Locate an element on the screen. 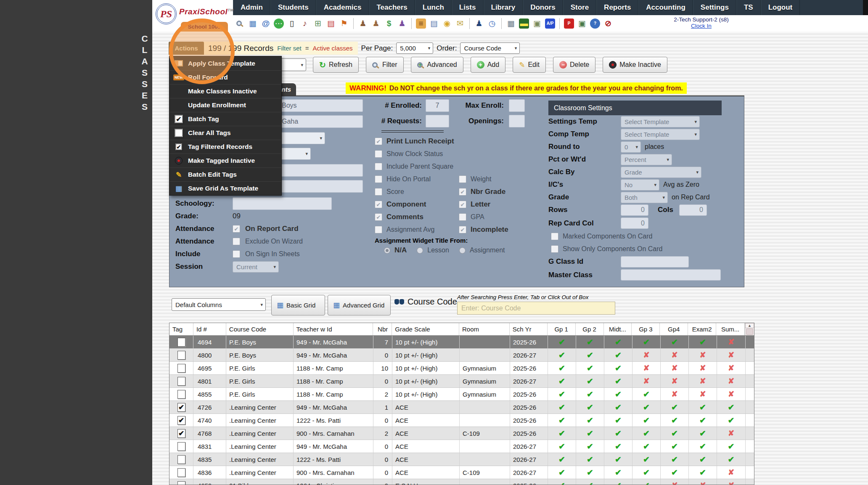  on-sign-in-sheets-checkbox is located at coordinates (236, 254).